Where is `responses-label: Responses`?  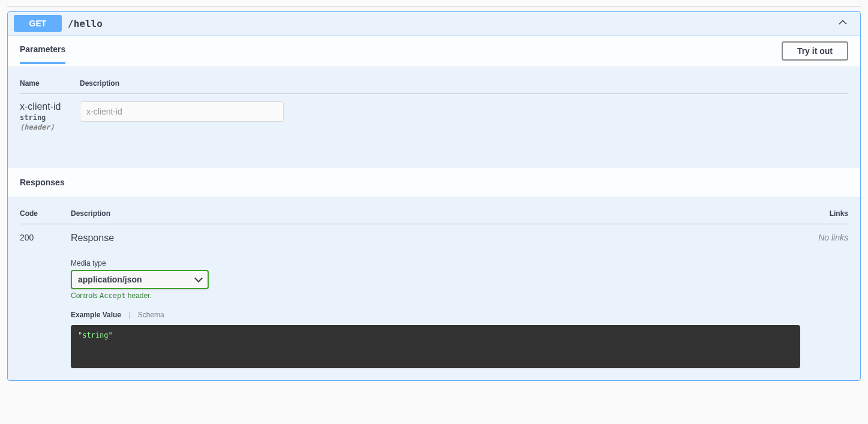 responses-label: Responses is located at coordinates (434, 182).